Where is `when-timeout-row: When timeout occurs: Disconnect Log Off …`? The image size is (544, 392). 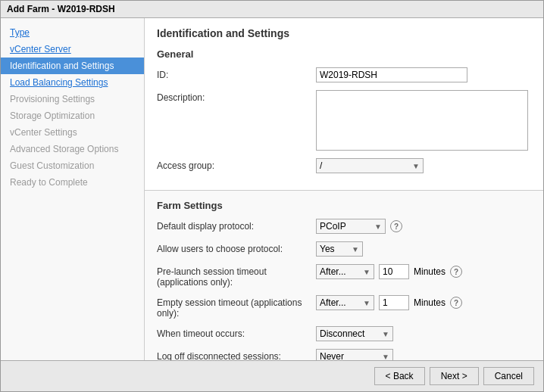
when-timeout-row: When timeout occurs: Disconnect Log Off … is located at coordinates (344, 334).